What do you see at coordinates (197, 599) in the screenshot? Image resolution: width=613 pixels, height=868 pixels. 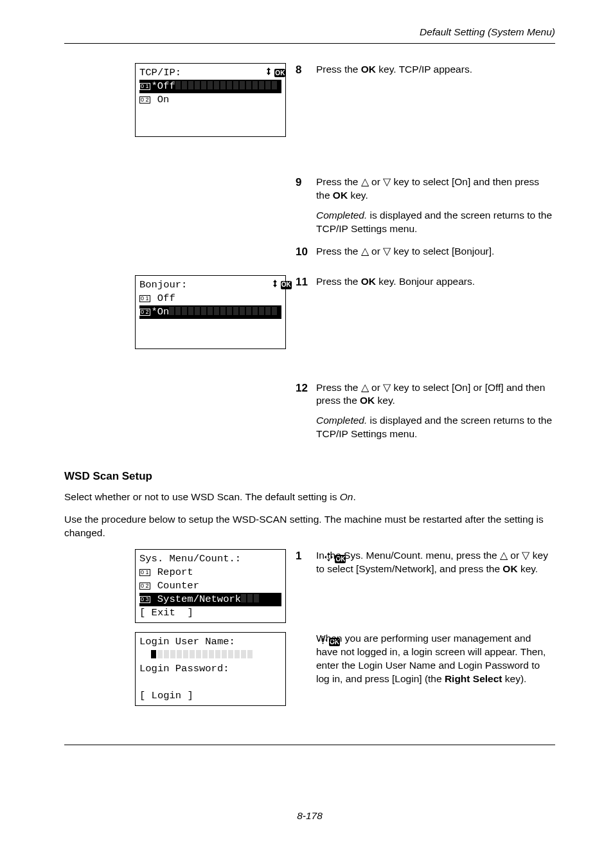 I see `lcd-row-system: System/Network` at bounding box center [197, 599].